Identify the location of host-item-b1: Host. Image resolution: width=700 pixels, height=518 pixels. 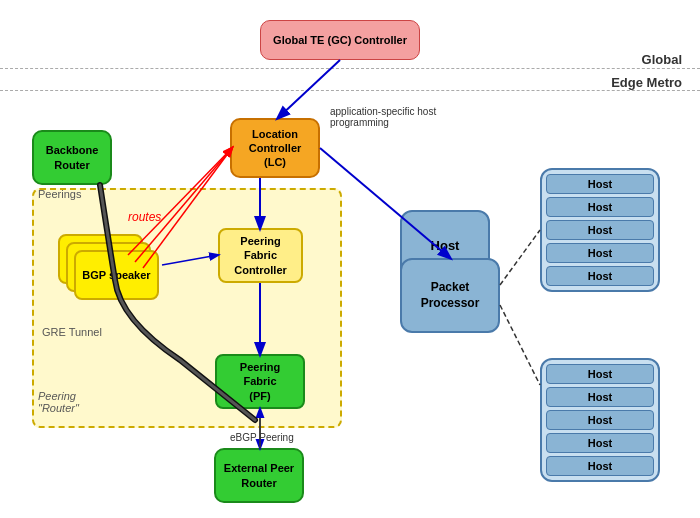
(600, 374).